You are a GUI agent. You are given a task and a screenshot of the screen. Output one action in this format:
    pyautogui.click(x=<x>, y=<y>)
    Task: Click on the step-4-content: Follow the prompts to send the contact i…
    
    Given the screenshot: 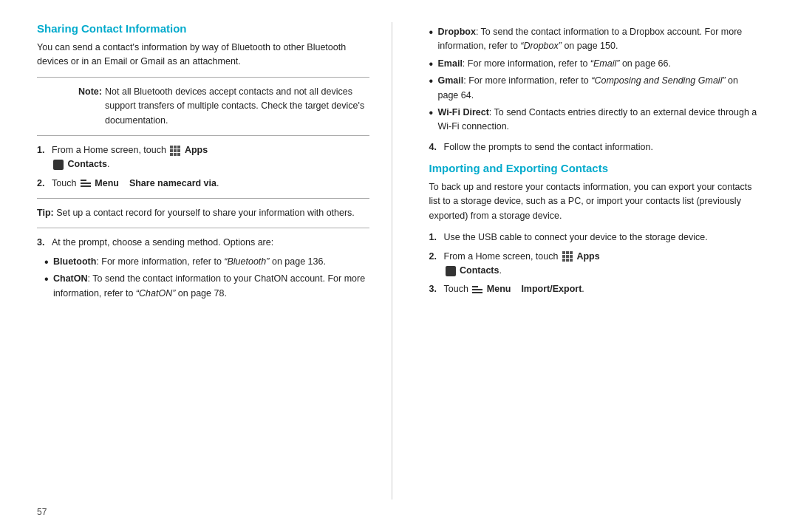 What is the action you would take?
    pyautogui.click(x=603, y=148)
    